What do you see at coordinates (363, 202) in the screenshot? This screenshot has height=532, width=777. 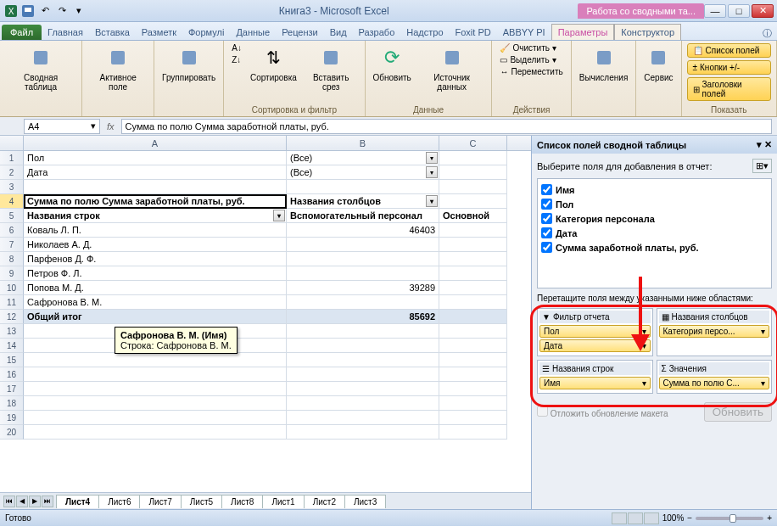 I see `cell-B4: Названия столбцов▾` at bounding box center [363, 202].